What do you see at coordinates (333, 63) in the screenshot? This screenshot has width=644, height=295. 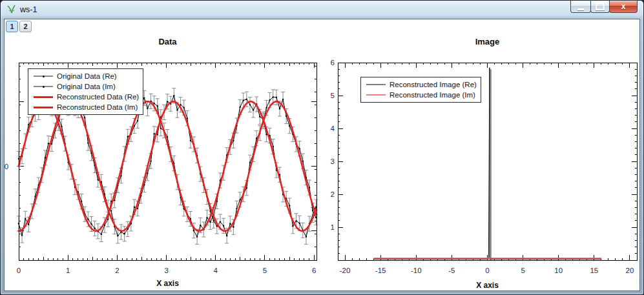 I see `y-tick-label: 6` at bounding box center [333, 63].